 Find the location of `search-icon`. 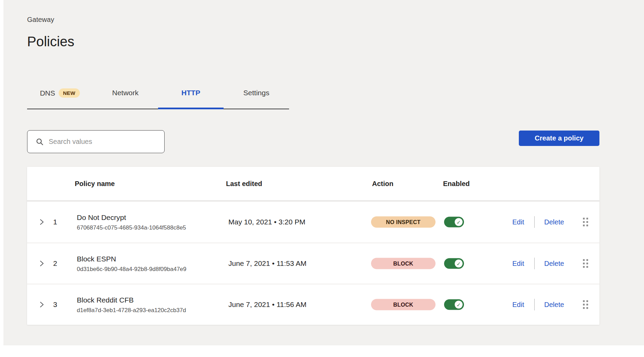

search-icon is located at coordinates (40, 142).